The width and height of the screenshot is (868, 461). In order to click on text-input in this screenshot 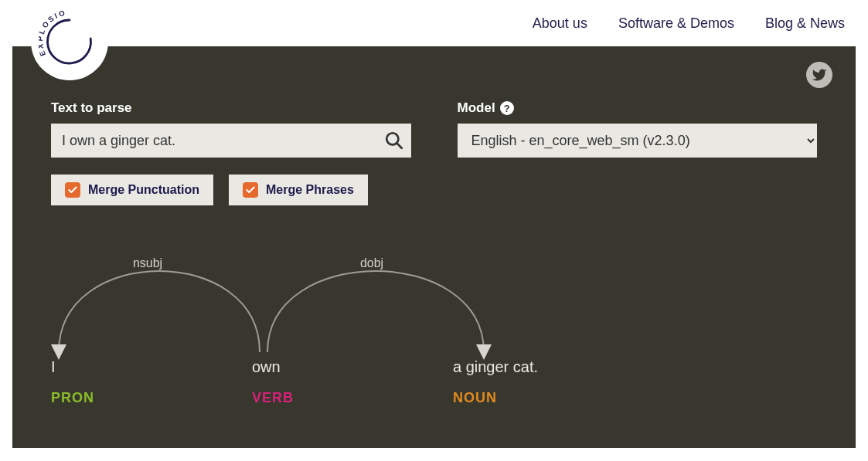, I will do `click(231, 141)`.